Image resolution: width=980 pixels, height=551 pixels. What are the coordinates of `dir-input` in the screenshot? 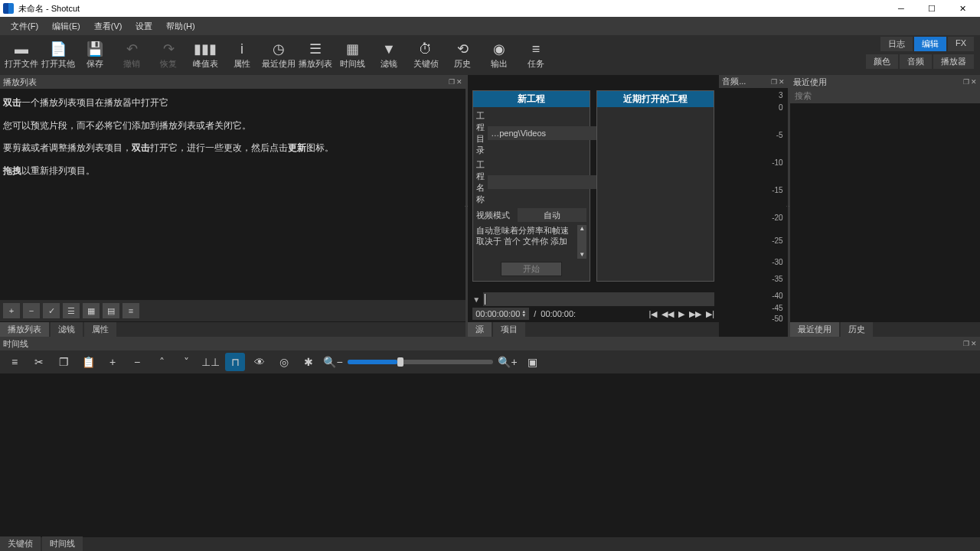 It's located at (544, 133).